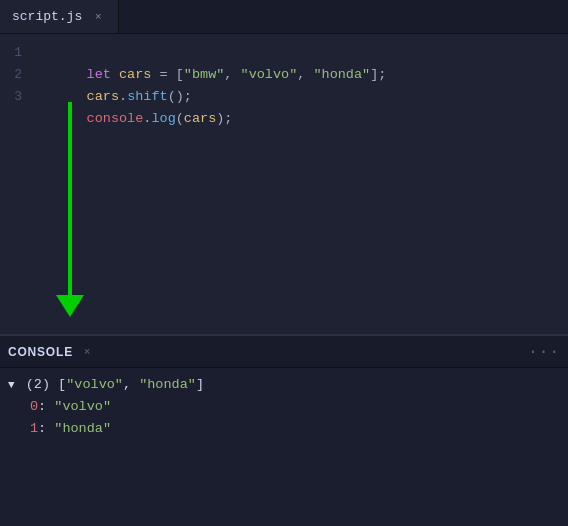 Image resolution: width=568 pixels, height=526 pixels. I want to click on console-val-1: "honda", so click(82, 428).